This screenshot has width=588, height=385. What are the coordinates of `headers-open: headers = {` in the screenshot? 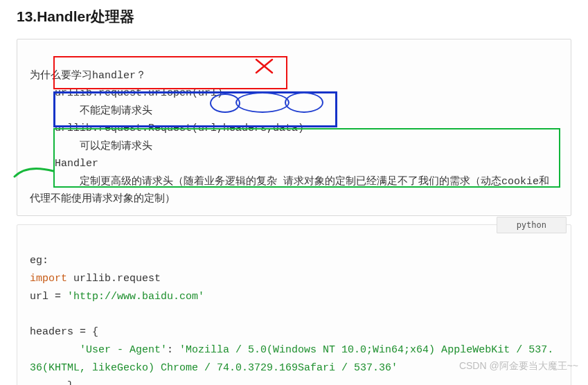 It's located at (64, 332).